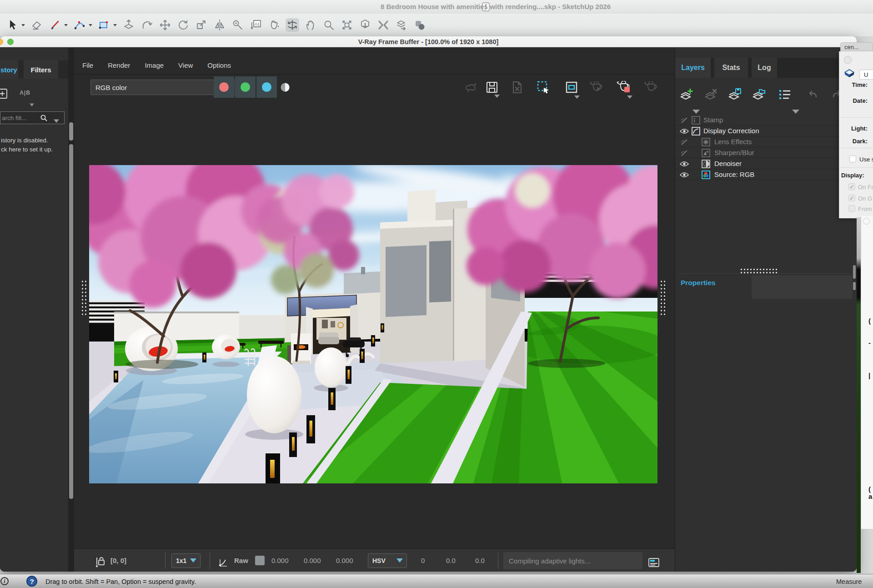 The width and height of the screenshot is (873, 588). What do you see at coordinates (387, 561) in the screenshot?
I see `color-mode-dropdown: HSV` at bounding box center [387, 561].